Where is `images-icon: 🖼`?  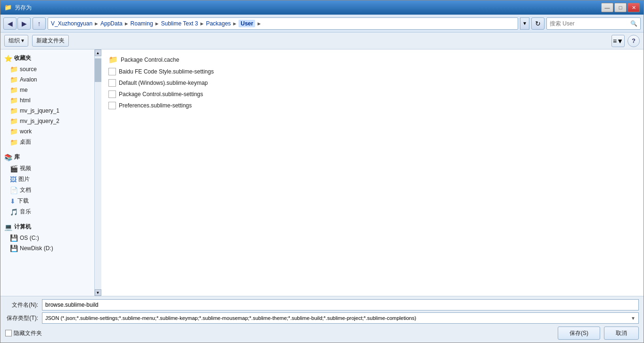 images-icon: 🖼 is located at coordinates (13, 180).